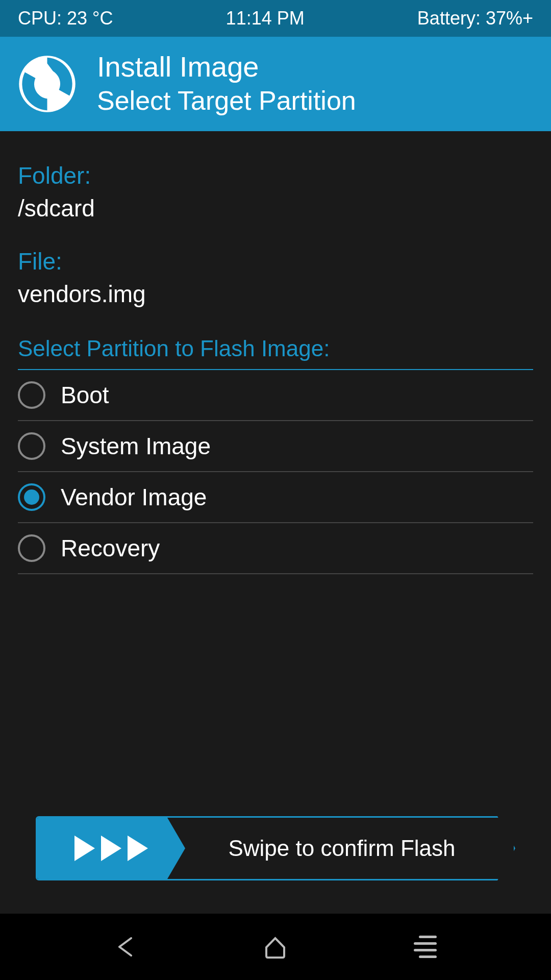 The height and width of the screenshot is (980, 551). I want to click on swipe-to-confirm: Swipe to confirm Flash, so click(276, 848).